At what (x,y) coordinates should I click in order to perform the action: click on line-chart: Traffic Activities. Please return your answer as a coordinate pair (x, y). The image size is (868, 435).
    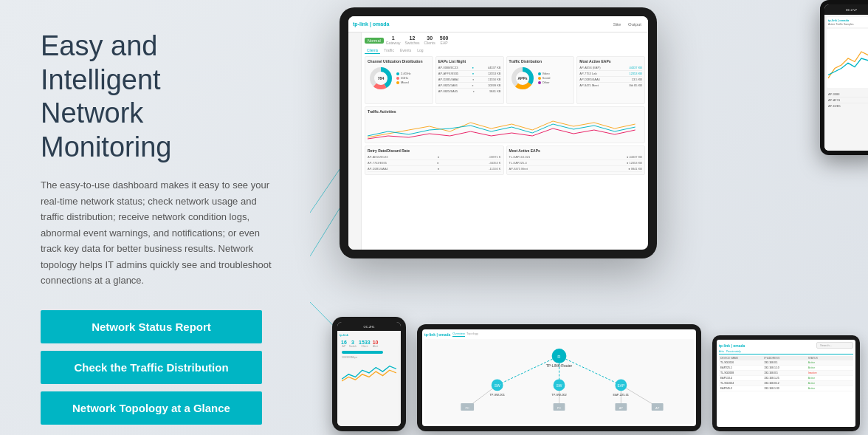
    Looking at the image, I should click on (505, 125).